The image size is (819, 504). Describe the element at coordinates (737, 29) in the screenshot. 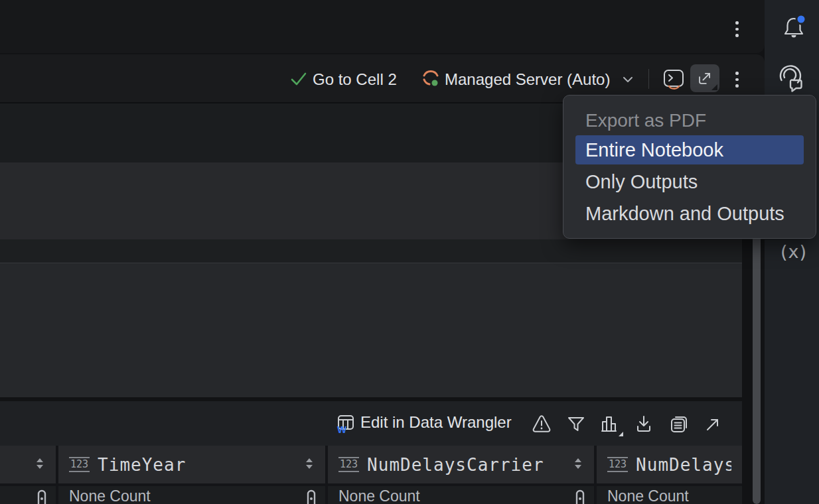

I see `window-kebab-menu-icon` at that location.